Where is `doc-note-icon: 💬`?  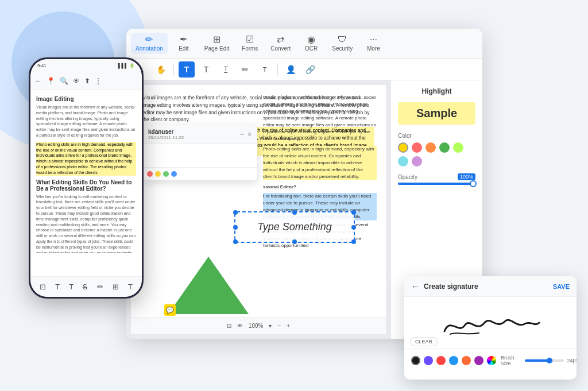
doc-note-icon: 💬 is located at coordinates (170, 310).